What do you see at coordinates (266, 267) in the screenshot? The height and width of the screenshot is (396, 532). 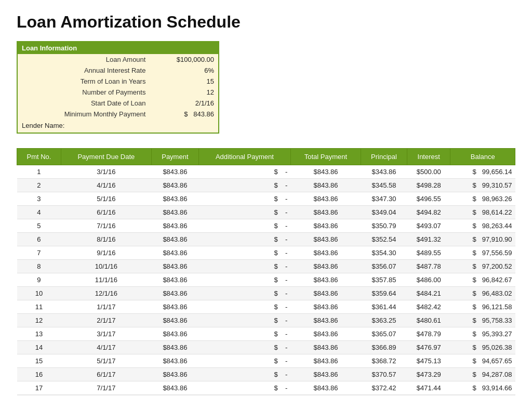 I see `table-row: 8 10/1/16 $843.86 $ - $843.86 $356.07 $4…` at bounding box center [266, 267].